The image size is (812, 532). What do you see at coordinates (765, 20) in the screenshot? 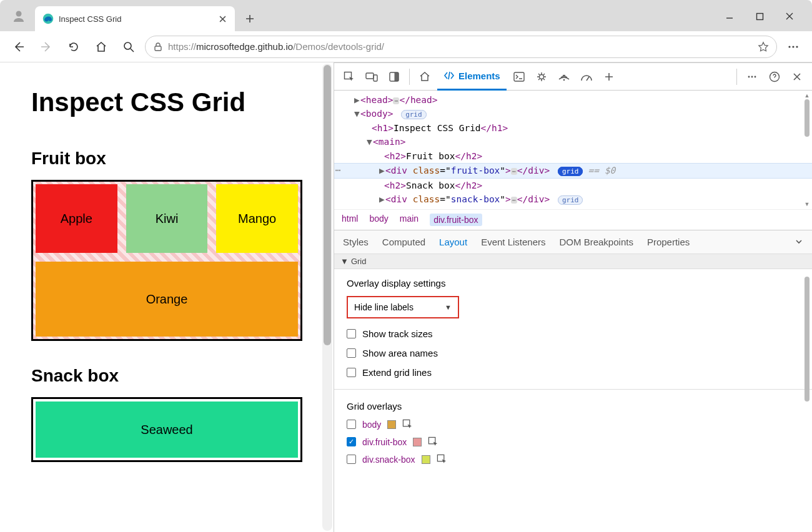
I see `window-controls` at bounding box center [765, 20].